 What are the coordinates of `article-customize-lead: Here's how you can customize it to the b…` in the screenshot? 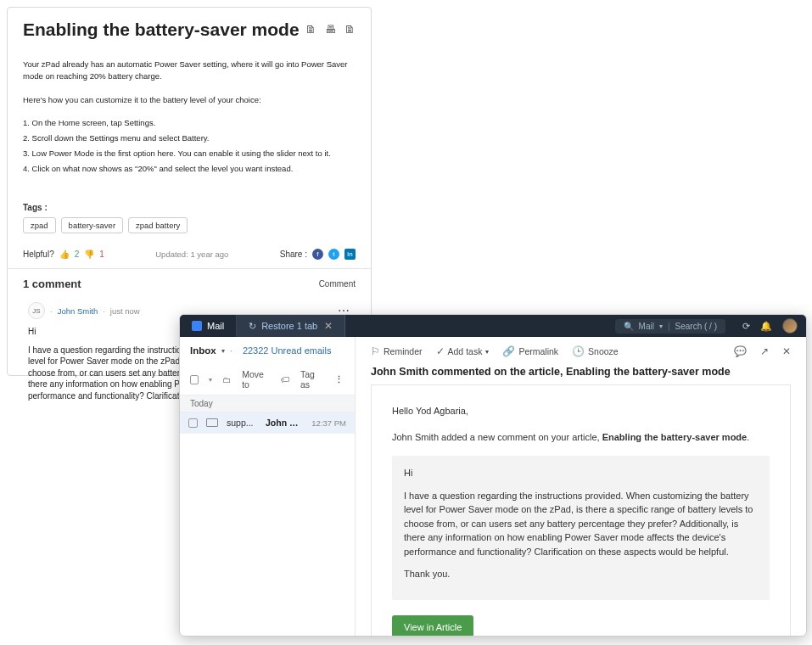 It's located at (189, 100).